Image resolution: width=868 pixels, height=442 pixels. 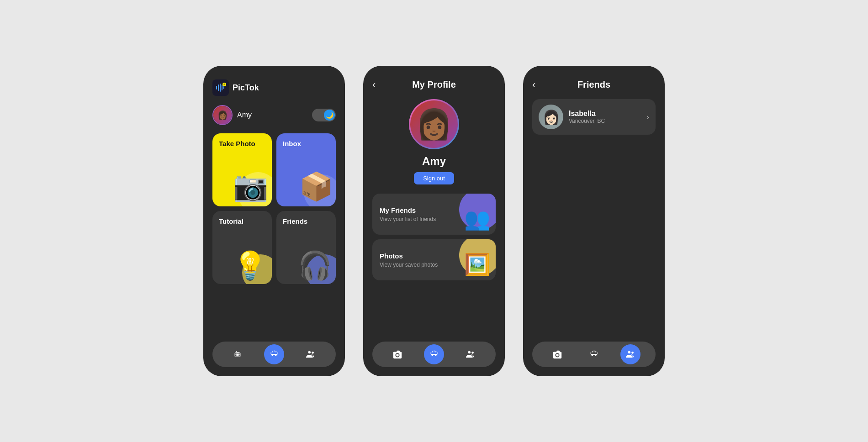 What do you see at coordinates (434, 124) in the screenshot?
I see `profile-avatar-ring: 👩🏾` at bounding box center [434, 124].